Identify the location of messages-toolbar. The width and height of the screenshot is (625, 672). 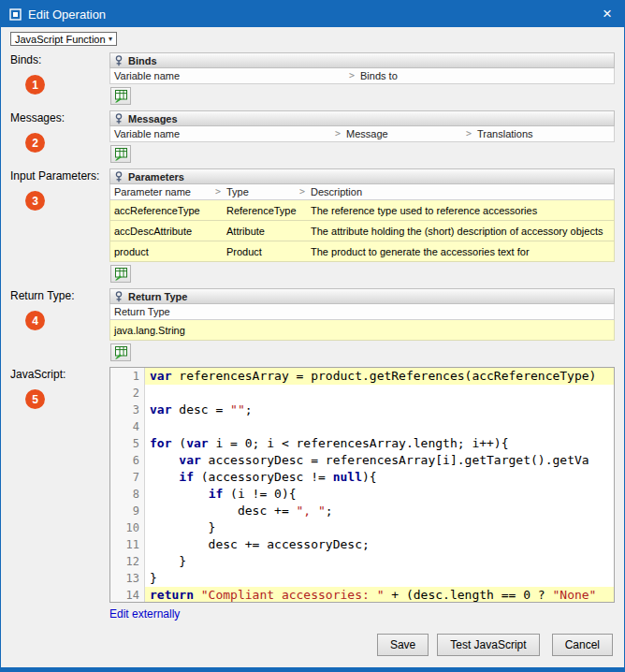
(362, 153).